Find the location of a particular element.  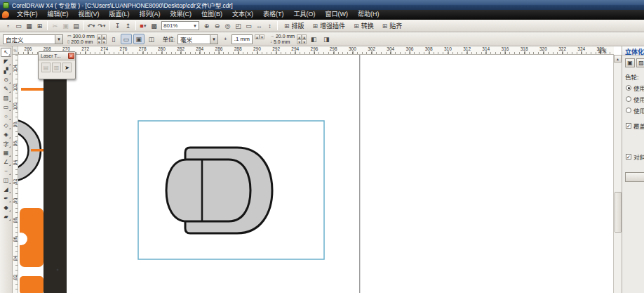

laser-shape-button: ▥ is located at coordinates (56, 67).